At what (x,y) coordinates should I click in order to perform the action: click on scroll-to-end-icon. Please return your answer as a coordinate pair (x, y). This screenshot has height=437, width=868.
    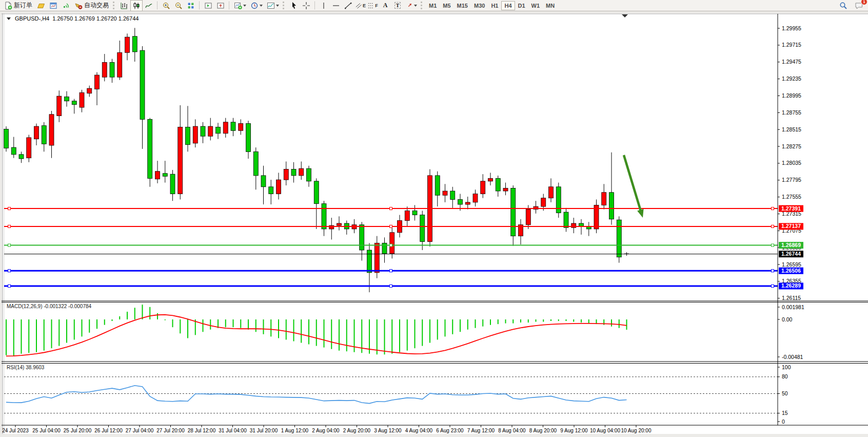
    Looking at the image, I should click on (208, 6).